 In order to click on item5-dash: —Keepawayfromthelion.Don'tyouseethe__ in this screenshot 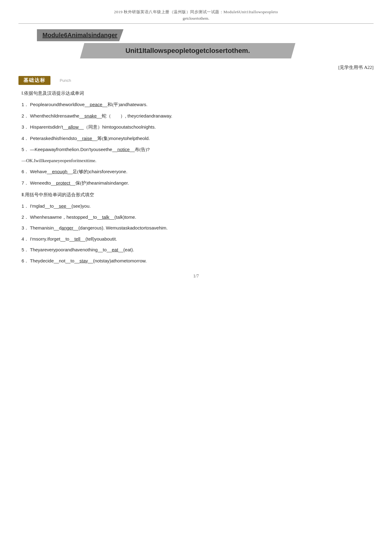, I will do `click(74, 150)`.